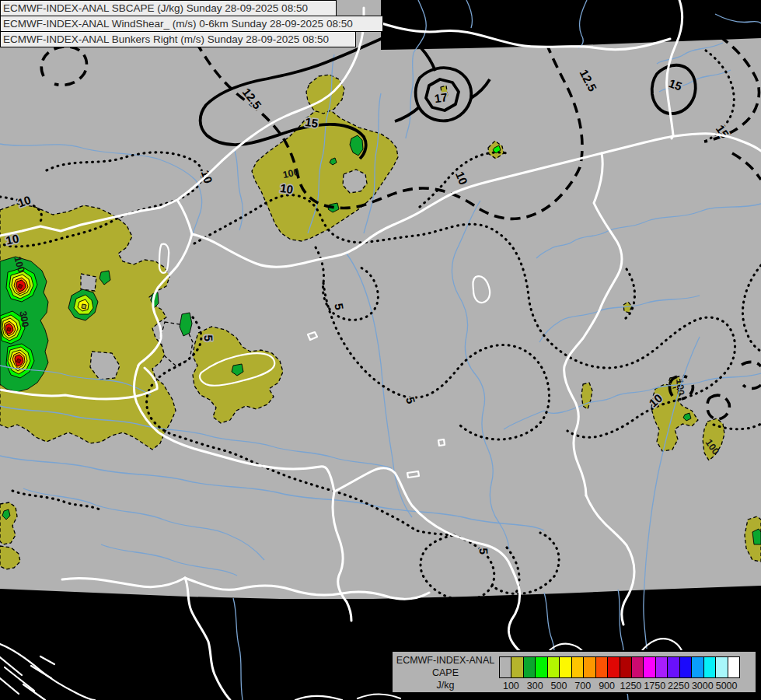  Describe the element at coordinates (574, 672) in the screenshot. I see `cape-legend: ECMWF-INDEX-ANAL CAPE J/kg 1003005007009…` at that location.